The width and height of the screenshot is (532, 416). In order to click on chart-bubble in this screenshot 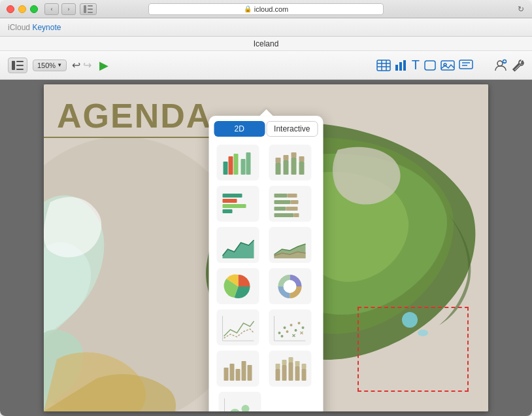, I will do `click(241, 402)`.